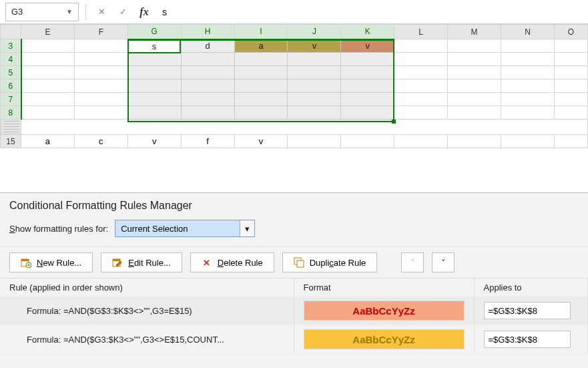  What do you see at coordinates (368, 32) in the screenshot?
I see `col-header: K` at bounding box center [368, 32].